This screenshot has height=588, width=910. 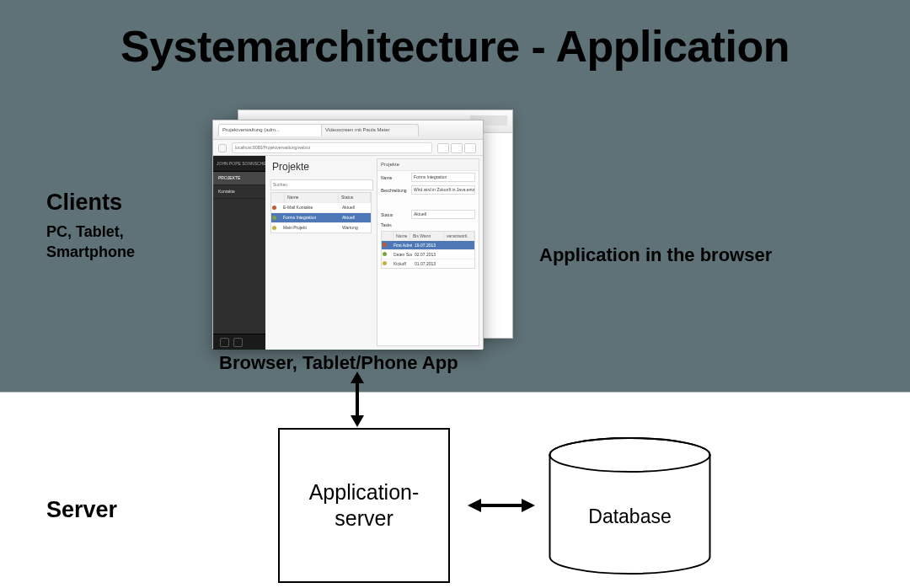 I want to click on field-status-label: Status, so click(x=396, y=215).